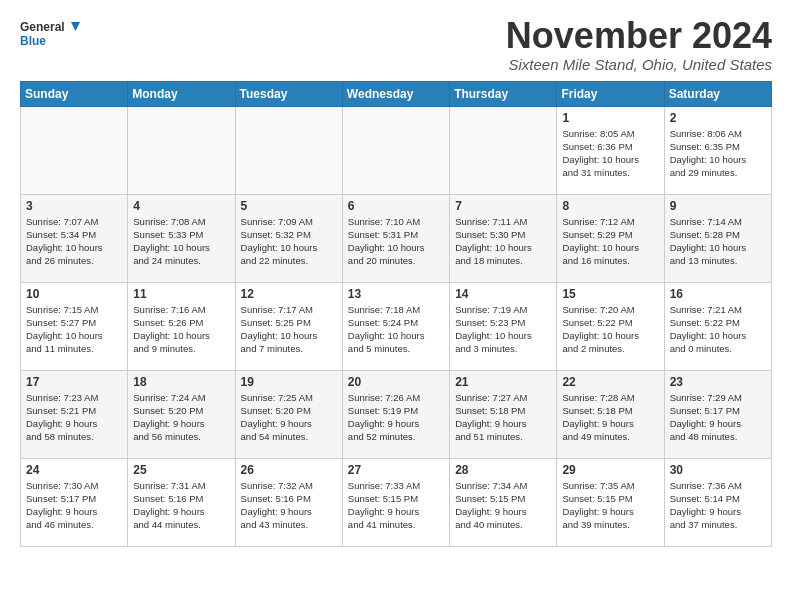 This screenshot has width=792, height=612. What do you see at coordinates (718, 242) in the screenshot?
I see `day-info: Sunrise: 7:14 AM Sunset: 5:28 PM Dayligh…` at bounding box center [718, 242].